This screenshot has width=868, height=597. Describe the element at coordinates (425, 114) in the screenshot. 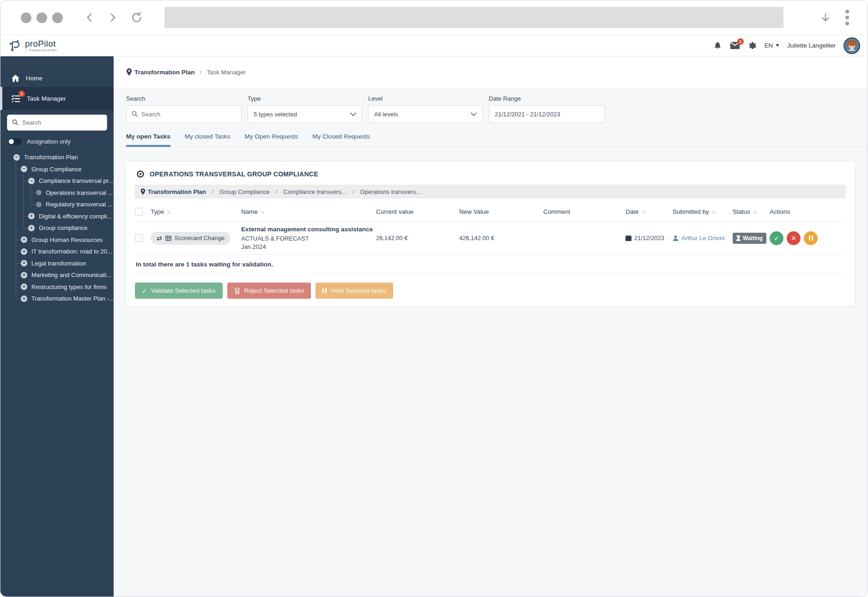

I see `level-filter-select: All levels` at that location.